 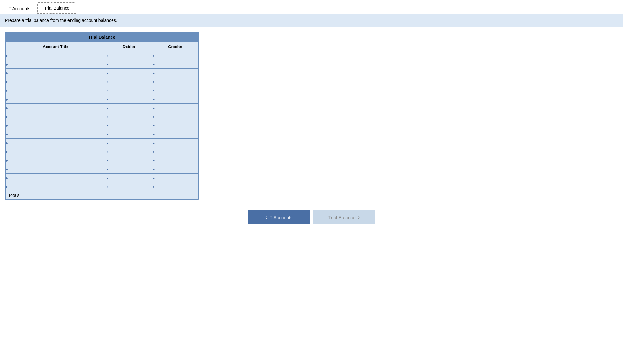 What do you see at coordinates (19, 9) in the screenshot?
I see `tab-t-accounts: T Accounts` at bounding box center [19, 9].